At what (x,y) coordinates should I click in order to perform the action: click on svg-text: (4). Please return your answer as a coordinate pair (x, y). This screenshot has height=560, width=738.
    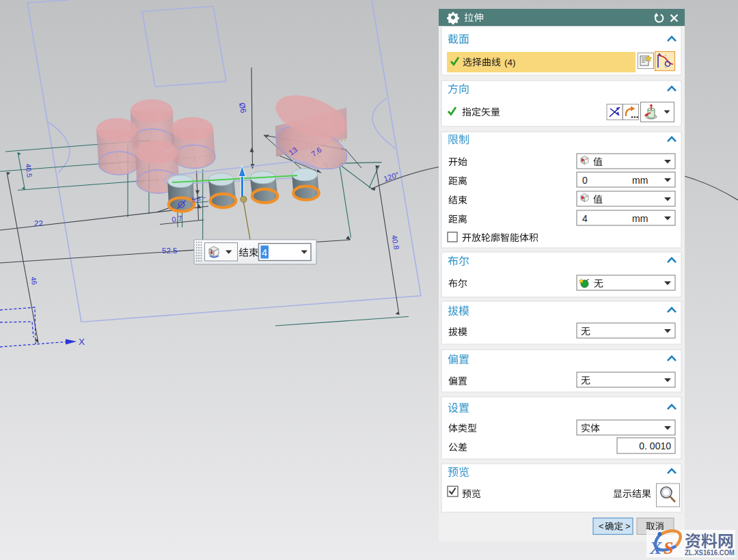
    Looking at the image, I should click on (510, 63).